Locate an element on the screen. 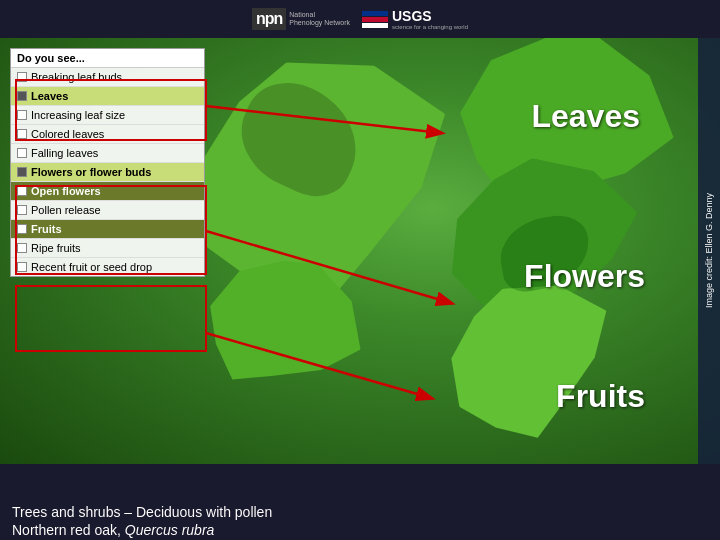 This screenshot has width=720, height=540. npn-logo: npn NationalPhenology Network is located at coordinates (301, 19).